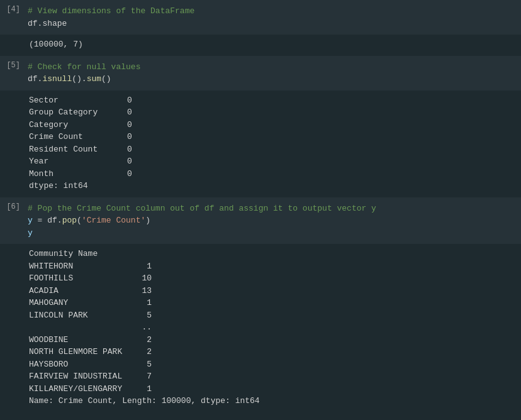 The height and width of the screenshot is (420, 521). I want to click on cell-4-code: # View dimensions of the DataFrame df.sh…, so click(273, 18).